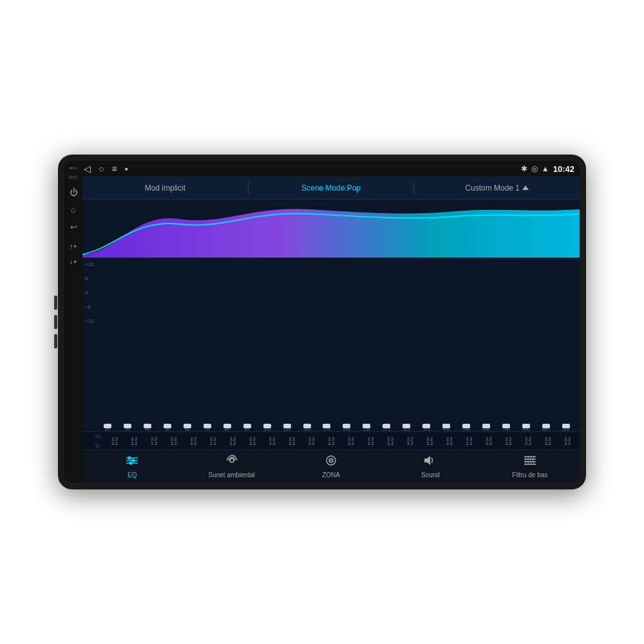 The height and width of the screenshot is (644, 644). Describe the element at coordinates (450, 441) in the screenshot. I see `fc-q-col-435: 2.22.2` at that location.